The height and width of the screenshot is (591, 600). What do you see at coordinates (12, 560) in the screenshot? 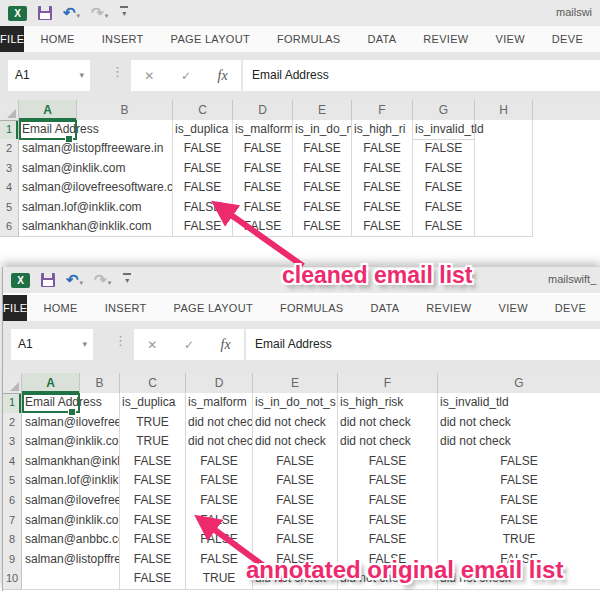
I see `row-header-9: 9` at bounding box center [12, 560].